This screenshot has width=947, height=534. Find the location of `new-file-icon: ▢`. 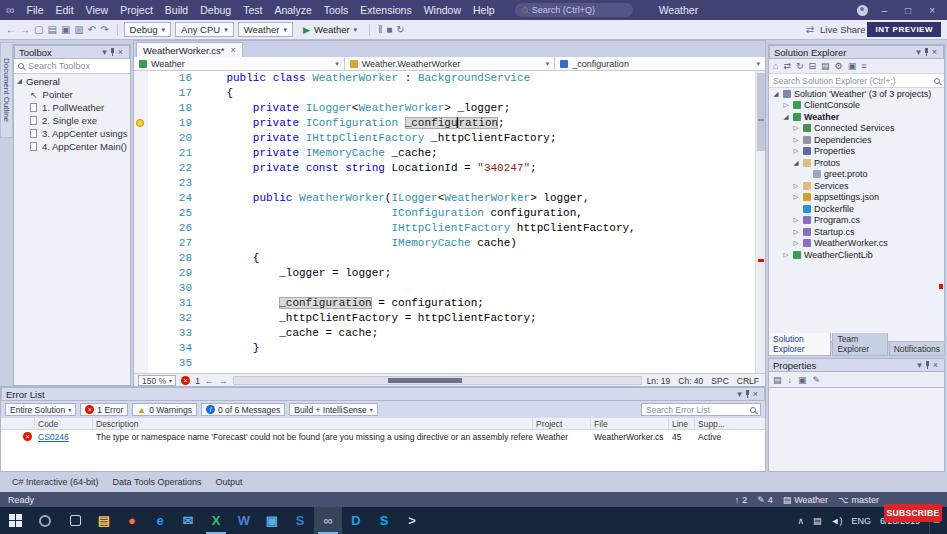

new-file-icon: ▢ is located at coordinates (38, 30).